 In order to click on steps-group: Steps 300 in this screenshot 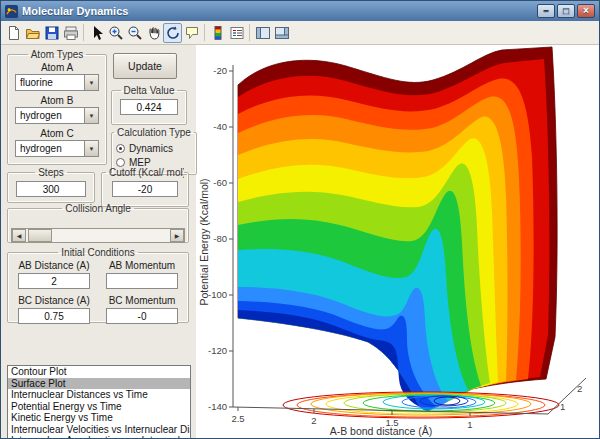, I will do `click(51, 185)`.